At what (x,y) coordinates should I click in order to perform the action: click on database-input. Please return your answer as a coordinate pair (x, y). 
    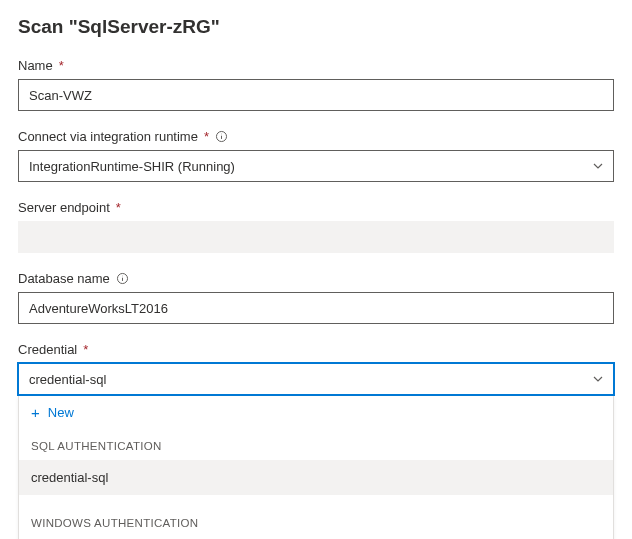
    Looking at the image, I should click on (316, 308).